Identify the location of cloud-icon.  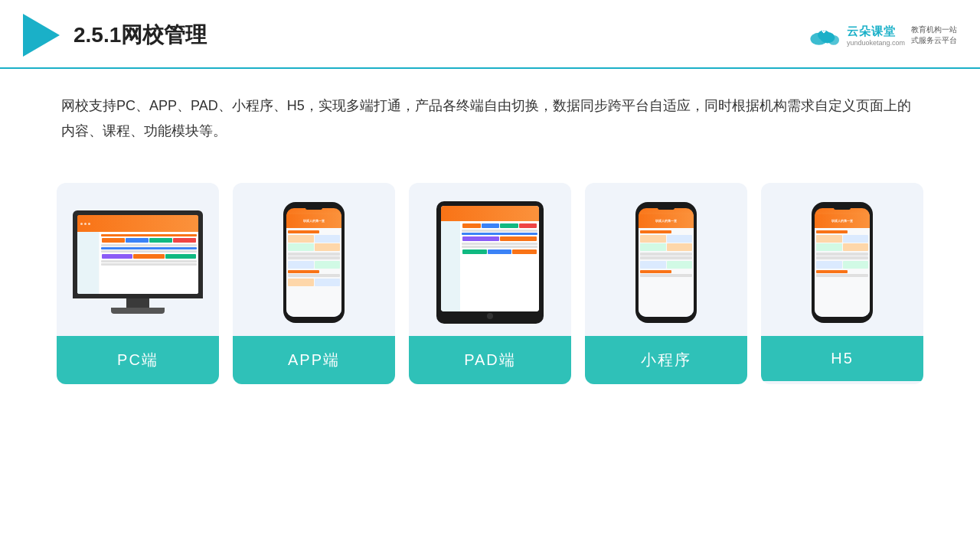
(824, 35).